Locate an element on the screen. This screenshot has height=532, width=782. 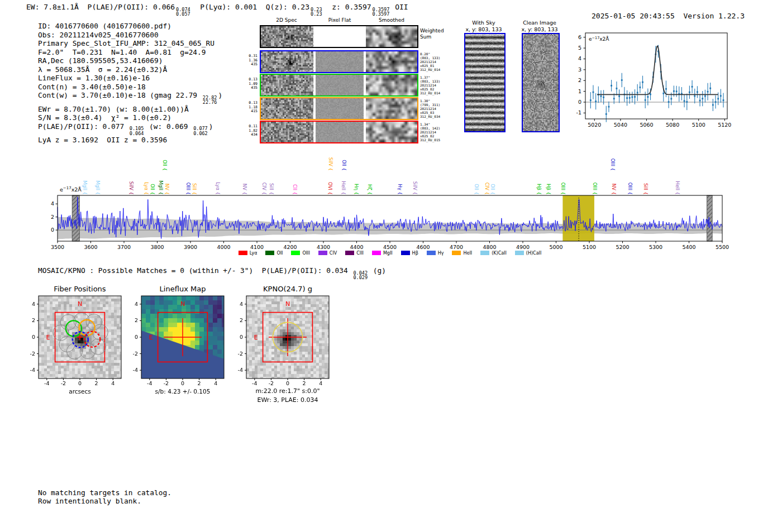
spectral-line-label: OII { is located at coordinates (165, 165).